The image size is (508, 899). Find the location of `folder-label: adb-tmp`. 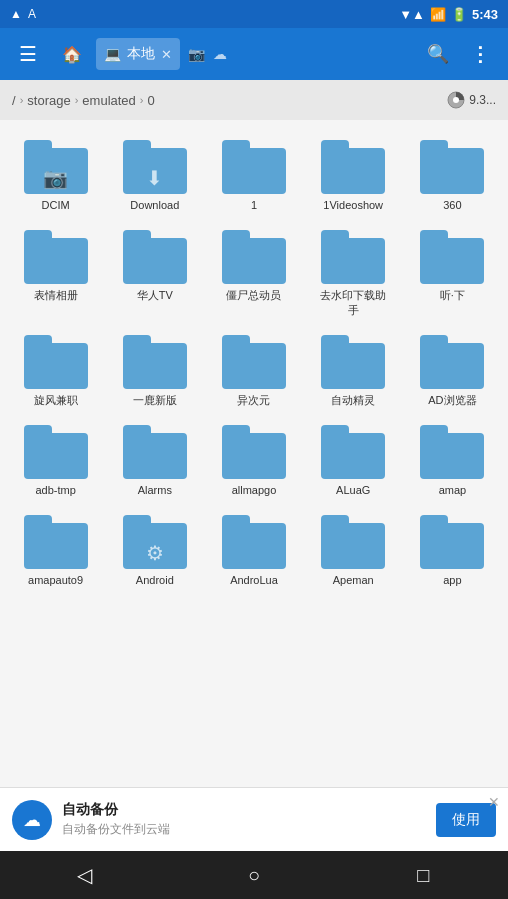

folder-label: adb-tmp is located at coordinates (55, 490).